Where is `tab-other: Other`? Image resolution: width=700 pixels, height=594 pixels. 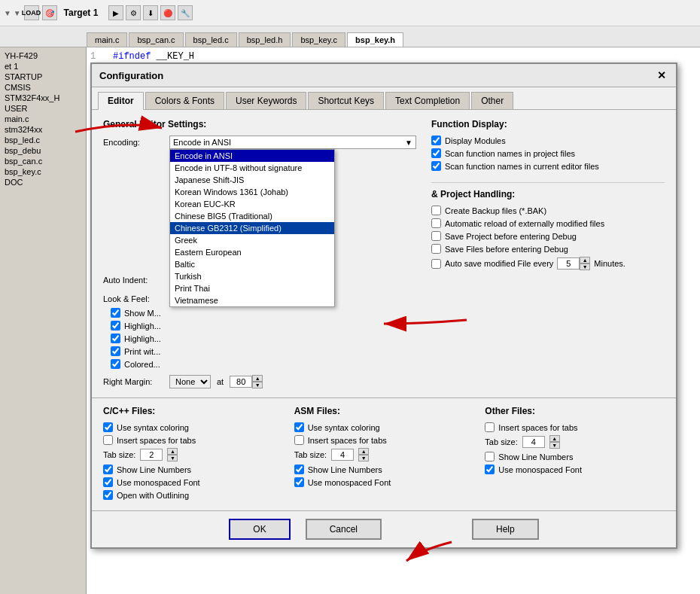 tab-other: Other is located at coordinates (492, 101).